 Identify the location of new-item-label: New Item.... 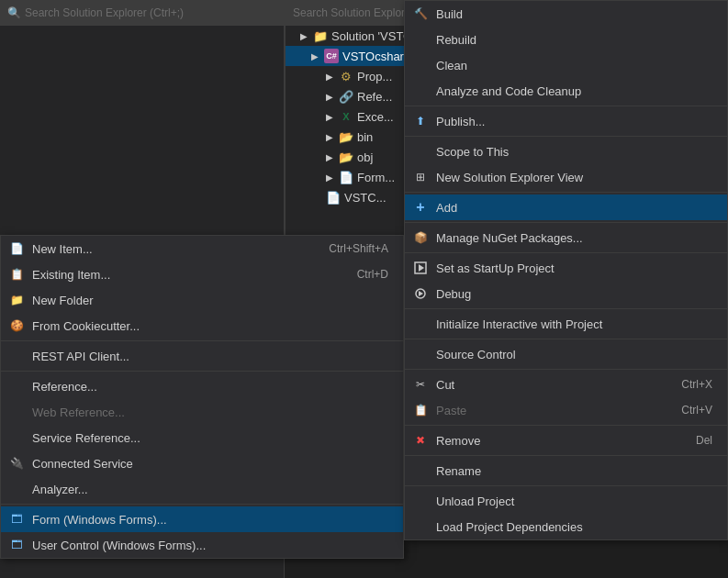
(176, 250).